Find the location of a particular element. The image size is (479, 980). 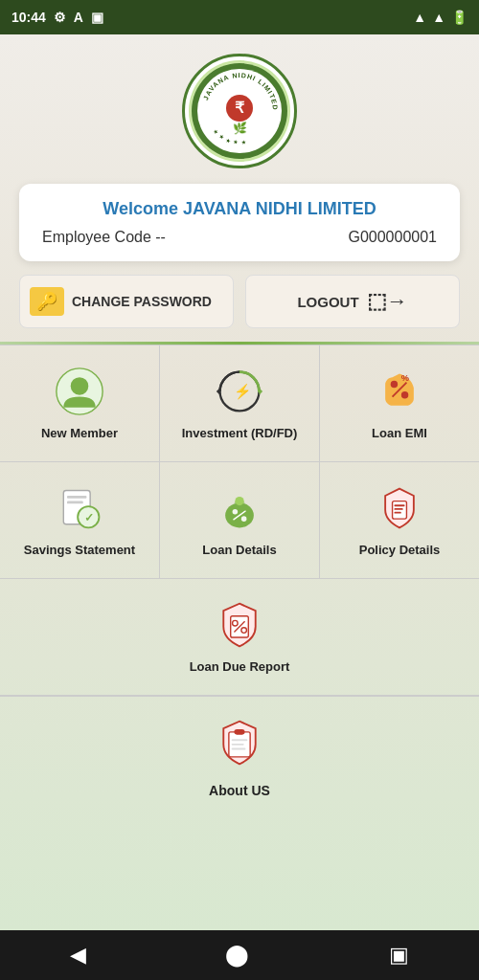

policy-icon is located at coordinates (399, 508).